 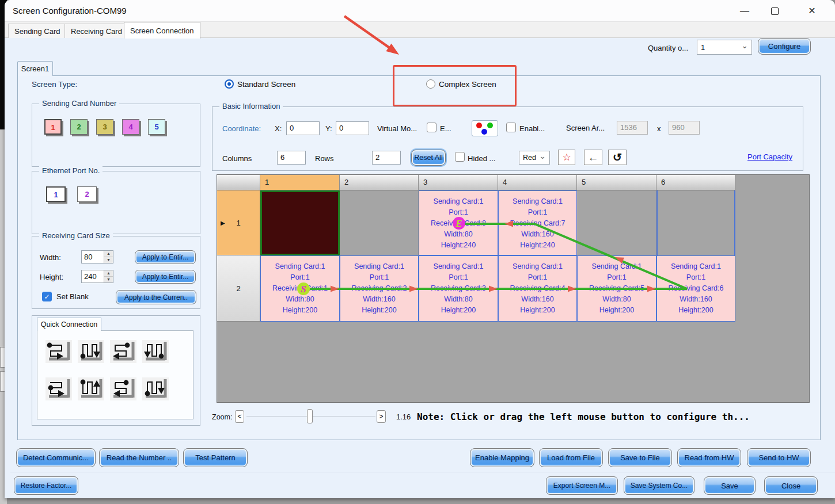 What do you see at coordinates (791, 486) in the screenshot?
I see `close-dialog-button: Close` at bounding box center [791, 486].